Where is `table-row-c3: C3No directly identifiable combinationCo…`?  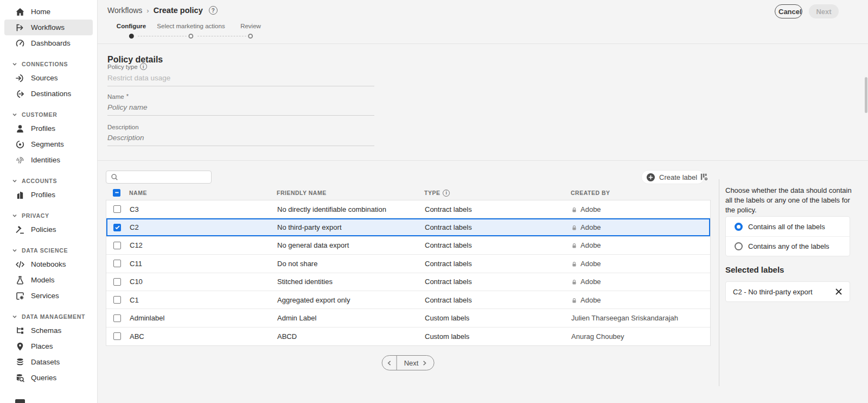
table-row-c3: C3No directly identifiable combinationCo… is located at coordinates (408, 210).